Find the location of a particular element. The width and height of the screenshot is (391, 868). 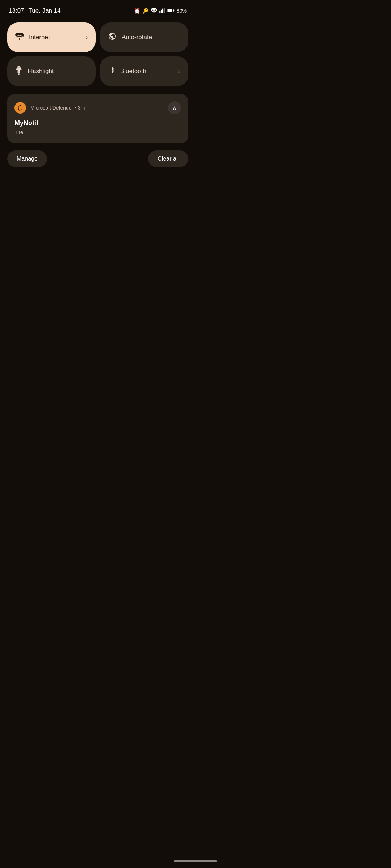

status-time: 13:07 is located at coordinates (17, 11).